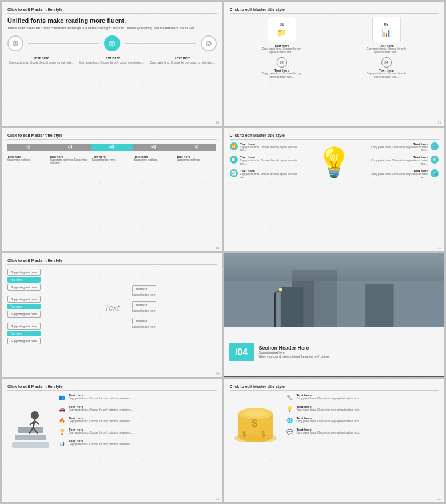 This screenshot has width=446, height=504. I want to click on info-icon-r2: 🛡️, so click(435, 160).